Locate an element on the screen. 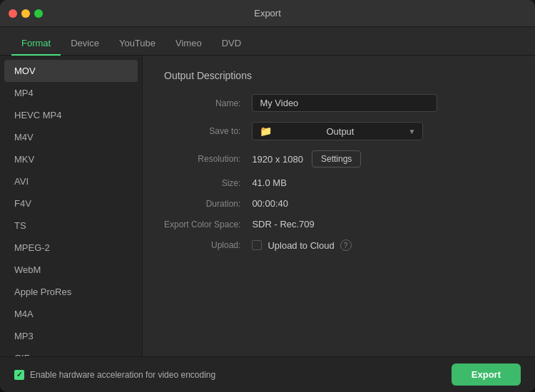 Image resolution: width=535 pixels, height=392 pixels. export-button: Export is located at coordinates (486, 375).